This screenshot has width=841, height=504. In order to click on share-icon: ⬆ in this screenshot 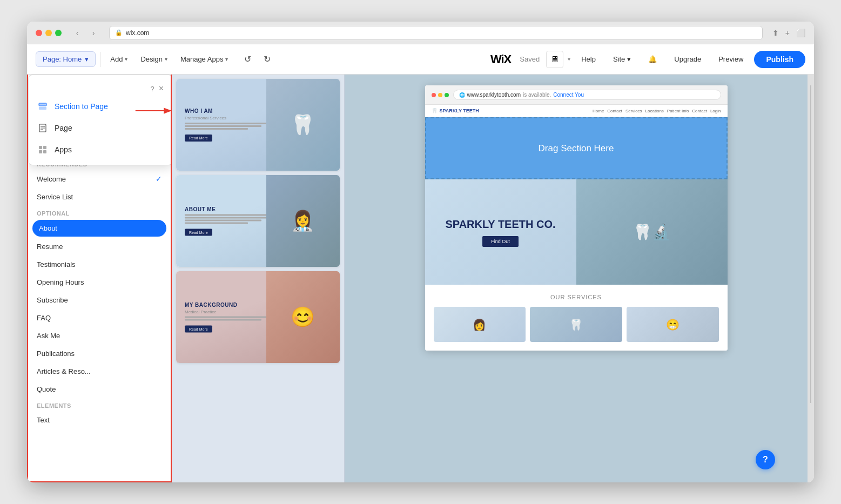, I will do `click(776, 33)`.